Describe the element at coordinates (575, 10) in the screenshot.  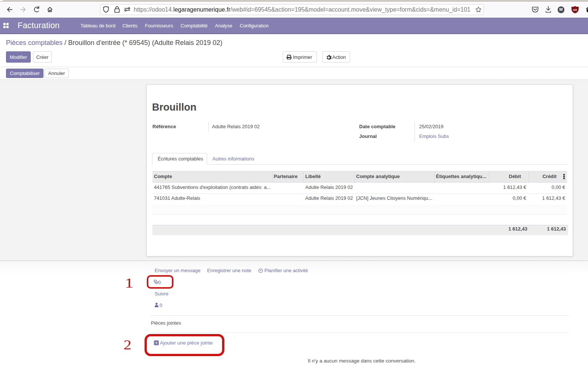
I see `svg-text: UO` at that location.